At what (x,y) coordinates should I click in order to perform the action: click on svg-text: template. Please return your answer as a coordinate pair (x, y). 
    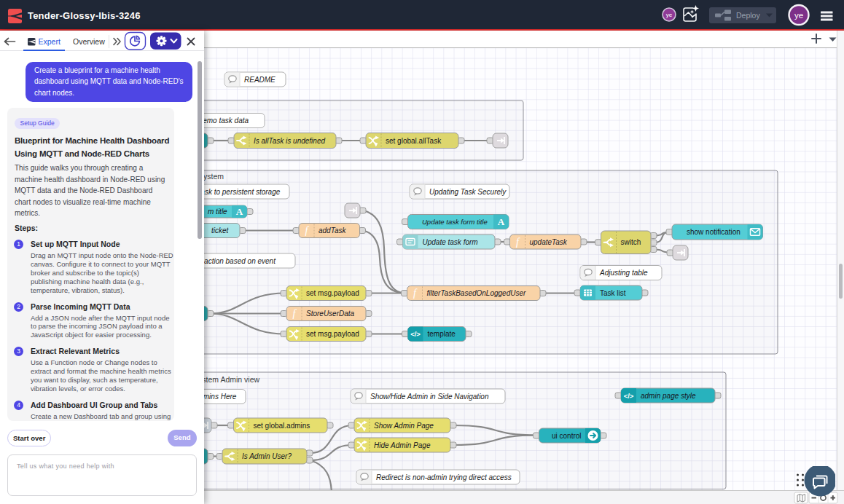
    Looking at the image, I should click on (442, 334).